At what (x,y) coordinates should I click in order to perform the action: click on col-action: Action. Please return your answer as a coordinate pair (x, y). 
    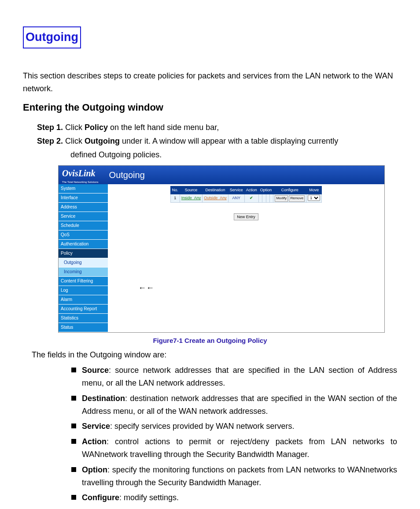
    Looking at the image, I should click on (251, 190).